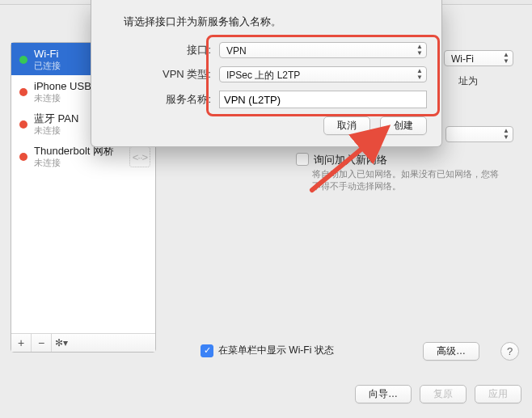 This screenshot has width=532, height=418. What do you see at coordinates (275, 22) in the screenshot?
I see `sheet-title: 请选择接口并为新服务输入名称。` at bounding box center [275, 22].